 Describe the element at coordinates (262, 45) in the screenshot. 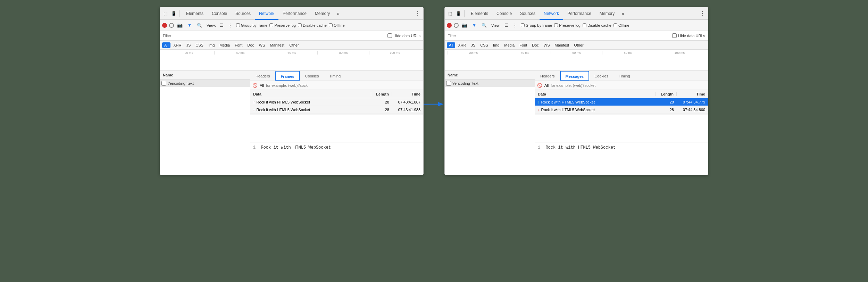

I see `filter-ws-left: WS` at that location.